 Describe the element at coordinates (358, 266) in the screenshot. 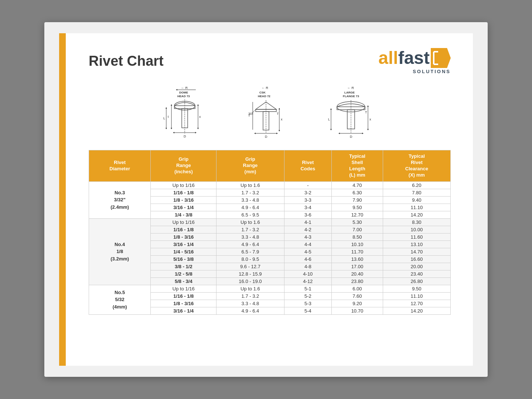

I see `length-cell: 17.00` at that location.